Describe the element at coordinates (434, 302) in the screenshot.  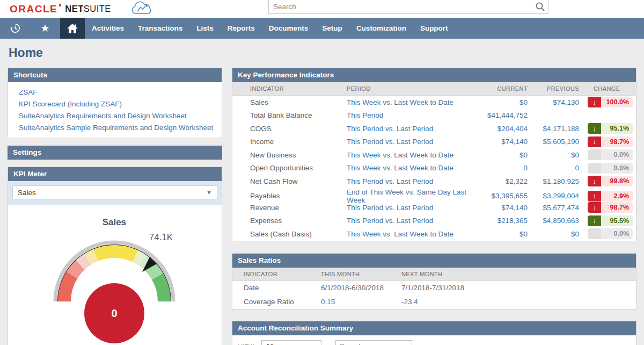
I see `sales-ratios-row-coverage: Coverage Ratio 0.15 -23.4` at that location.